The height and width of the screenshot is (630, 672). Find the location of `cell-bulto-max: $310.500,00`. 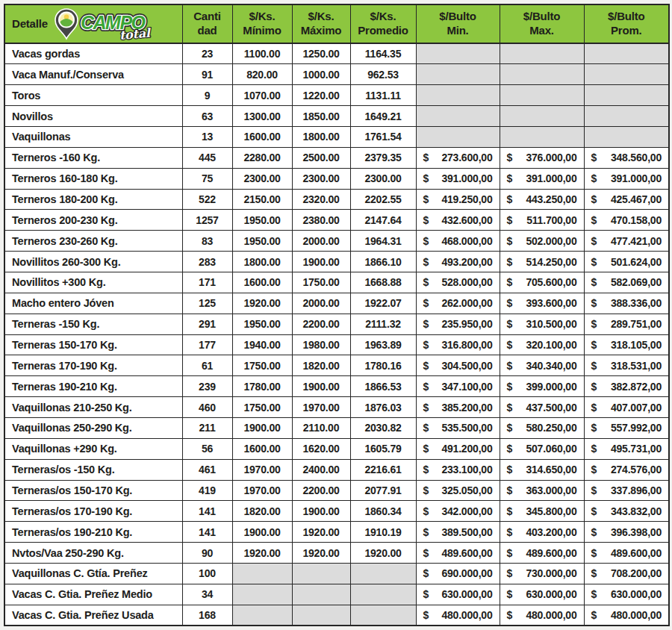

cell-bulto-max: $310.500,00 is located at coordinates (542, 324).